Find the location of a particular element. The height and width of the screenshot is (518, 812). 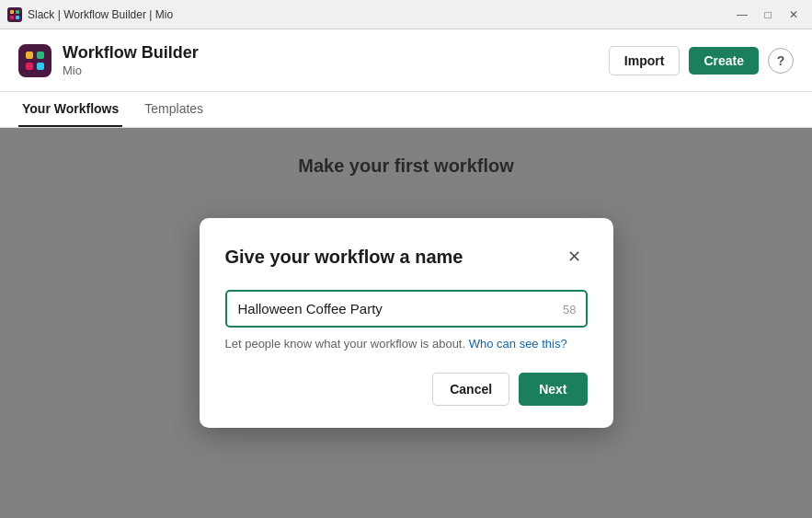

close-button: ✕ is located at coordinates (794, 15).